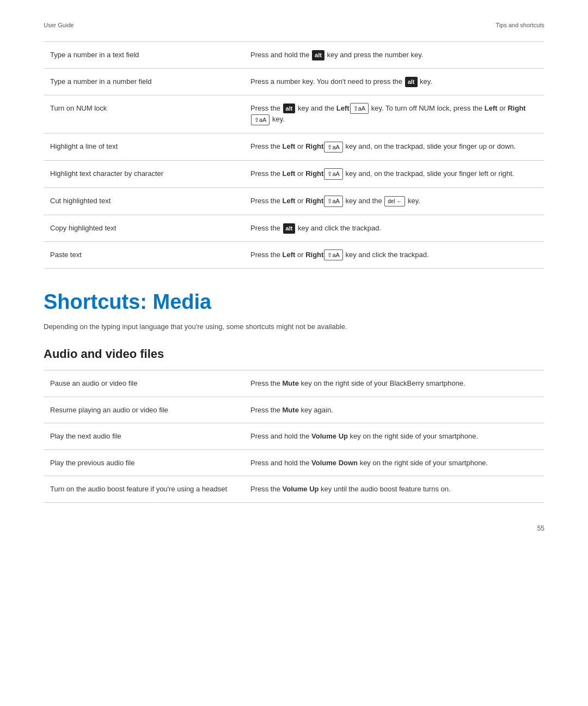 The image size is (588, 706). I want to click on subsection-title: Audio and video files, so click(294, 354).